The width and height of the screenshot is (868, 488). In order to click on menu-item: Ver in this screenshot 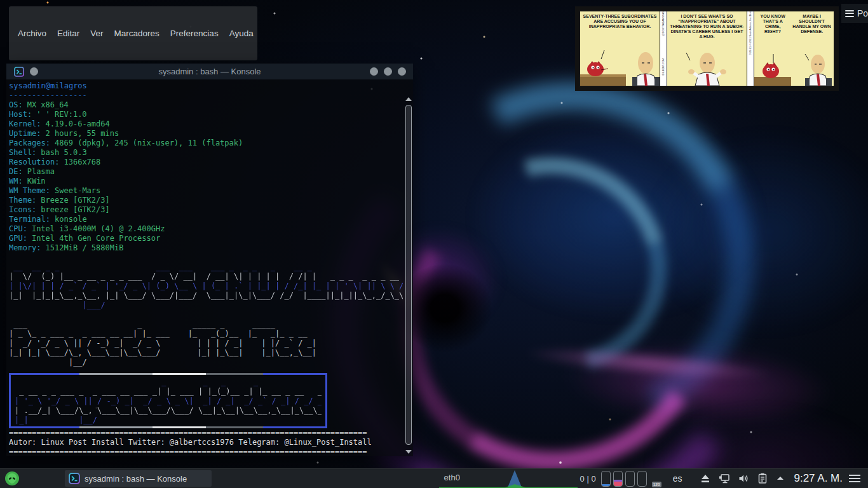, I will do `click(97, 33)`.